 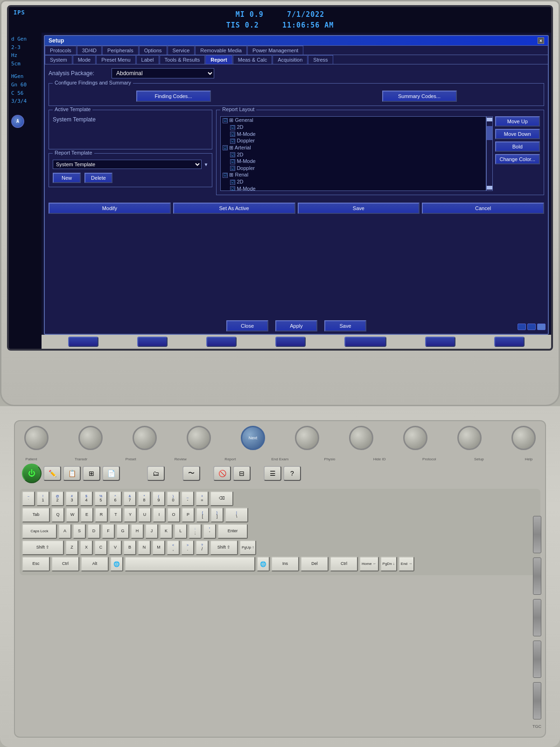 I want to click on key-r: R, so click(x=101, y=515).